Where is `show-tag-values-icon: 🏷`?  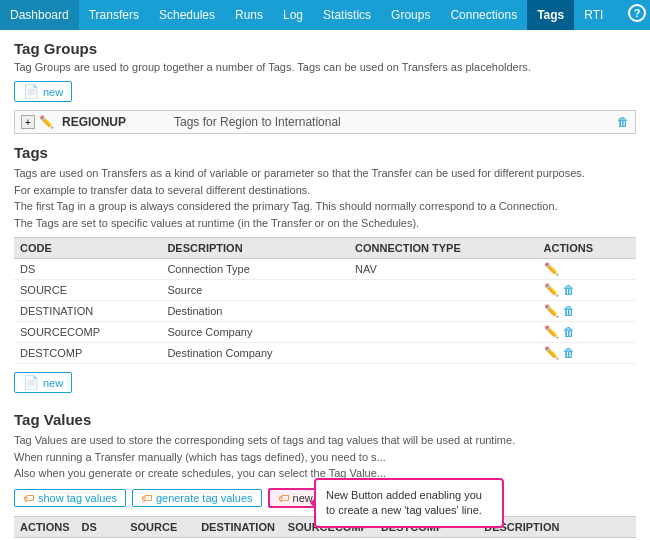
show-tag-values-icon: 🏷 is located at coordinates (28, 498).